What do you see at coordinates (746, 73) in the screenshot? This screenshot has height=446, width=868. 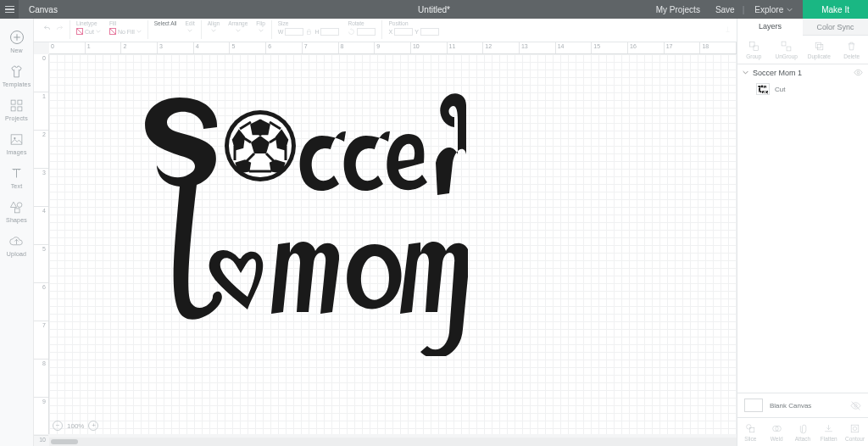 I see `caret-down-icon` at bounding box center [746, 73].